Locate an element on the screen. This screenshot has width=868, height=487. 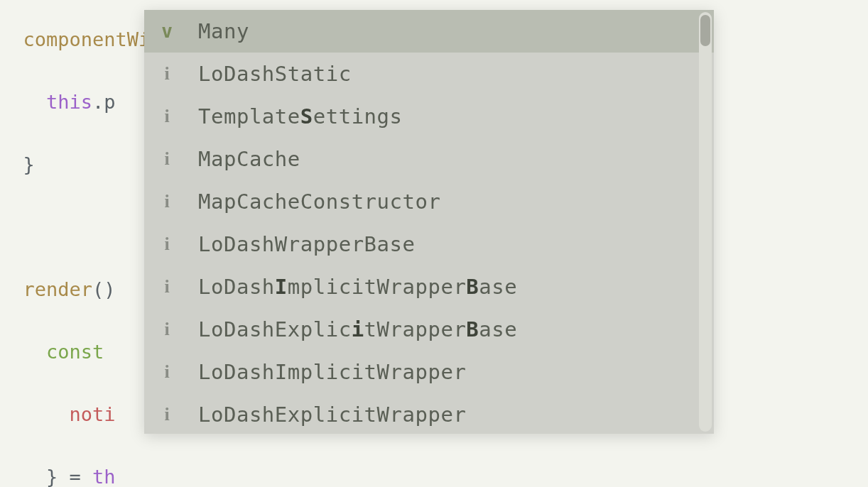
suggestion-label: TemplateSettings is located at coordinates (292, 116).